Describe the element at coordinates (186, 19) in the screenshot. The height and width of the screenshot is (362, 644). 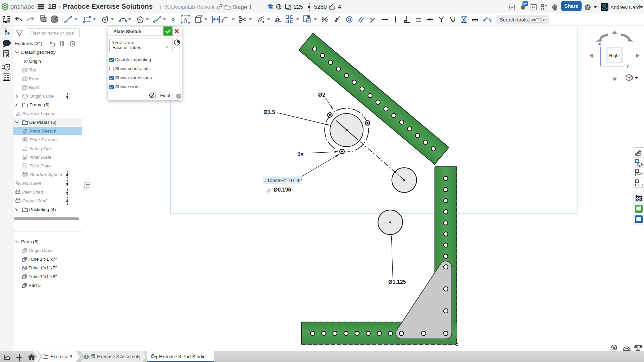
I see `svg-text: A` at that location.